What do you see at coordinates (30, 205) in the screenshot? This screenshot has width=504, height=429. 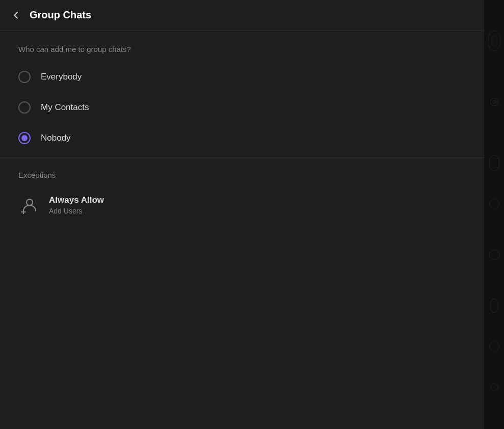 I see `add-user-icon` at bounding box center [30, 205].